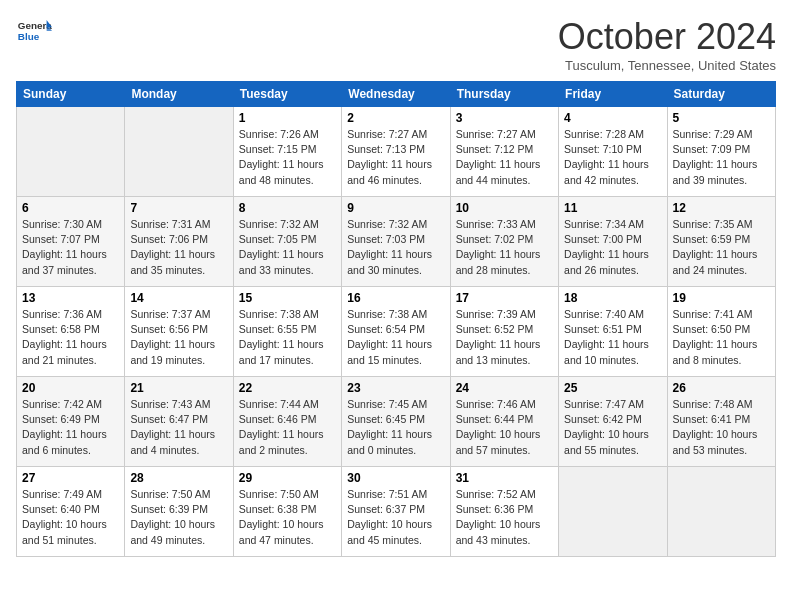 The height and width of the screenshot is (612, 792). Describe the element at coordinates (613, 332) in the screenshot. I see `day-cell-18: 18Sunrise: 7:40 AMSunset: 6:51 PMDayligh…` at that location.